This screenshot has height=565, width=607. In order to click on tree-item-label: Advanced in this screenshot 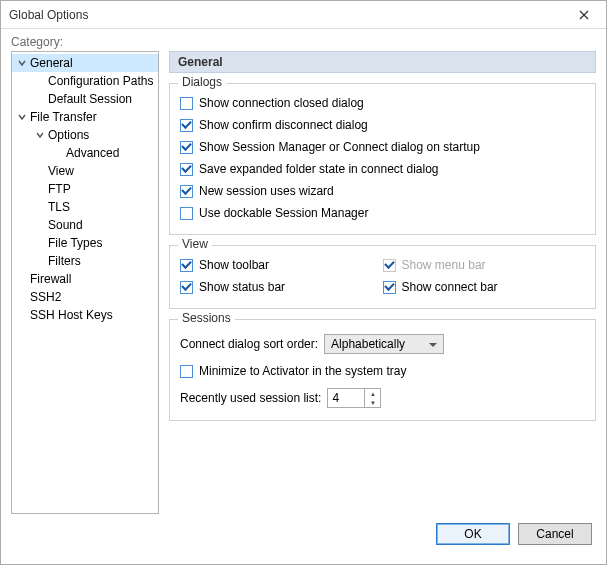, I will do `click(92, 153)`.